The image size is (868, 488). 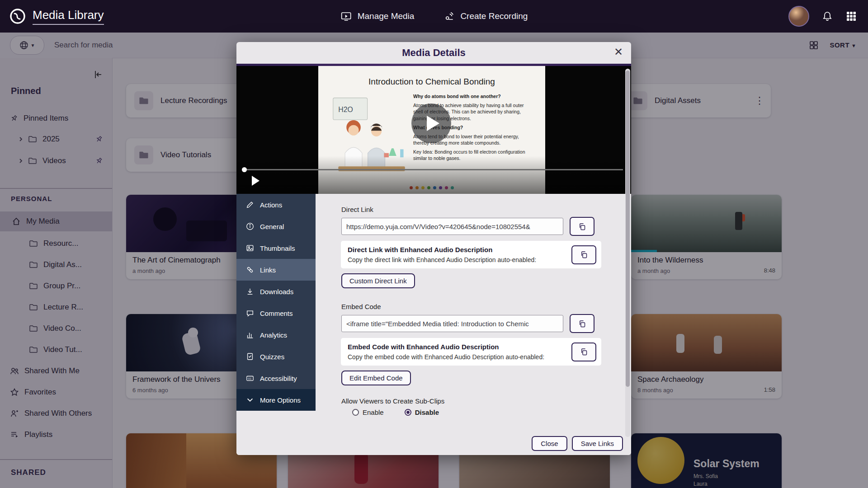 What do you see at coordinates (276, 313) in the screenshot?
I see `modal-nav-comments: Comments` at bounding box center [276, 313].